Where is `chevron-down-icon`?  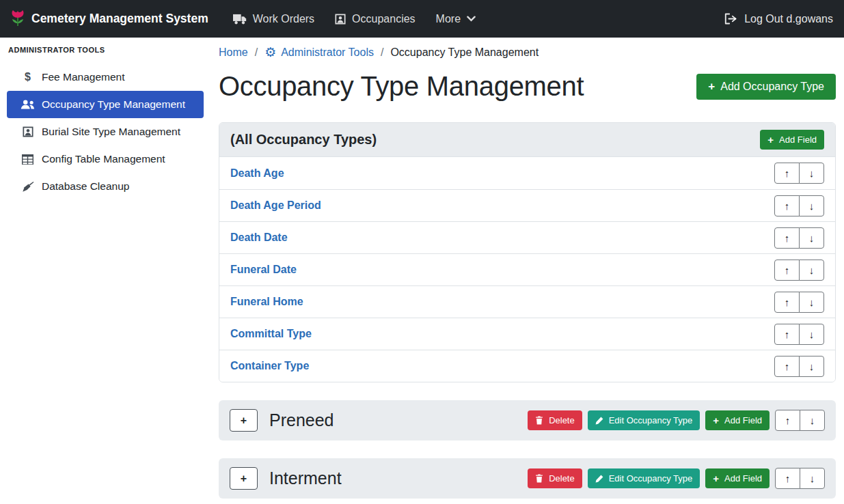 chevron-down-icon is located at coordinates (472, 19).